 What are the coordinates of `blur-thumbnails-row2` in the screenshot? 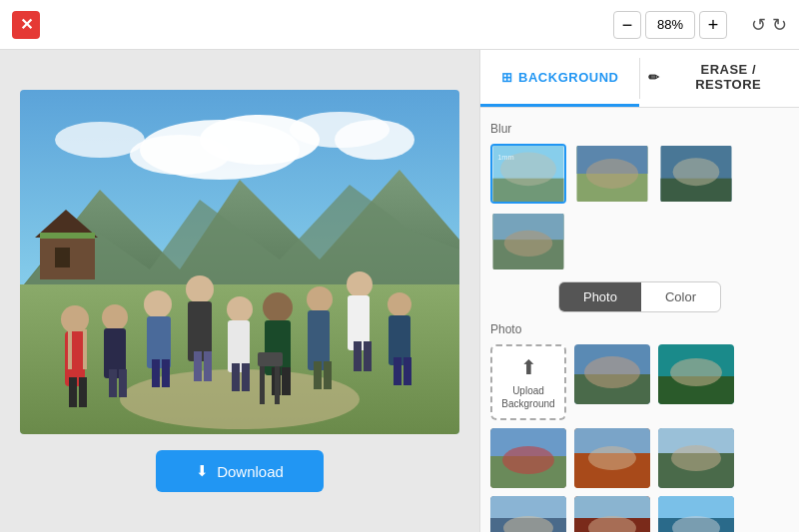 It's located at (639, 242).